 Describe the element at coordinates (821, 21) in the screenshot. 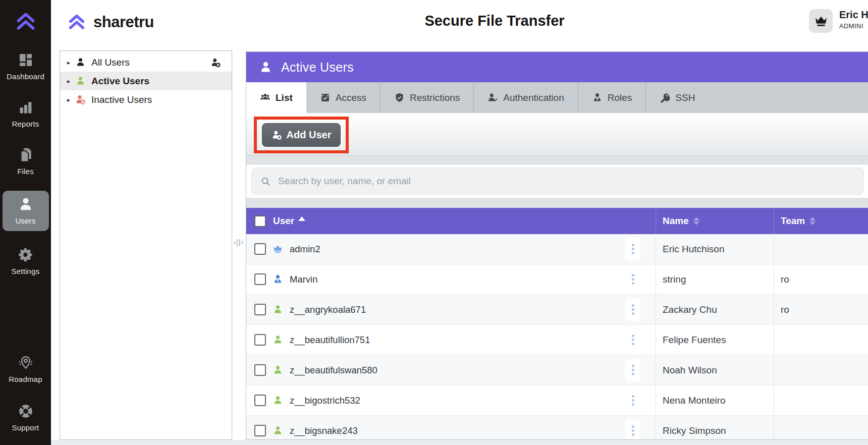

I see `admin-crown-icon` at that location.